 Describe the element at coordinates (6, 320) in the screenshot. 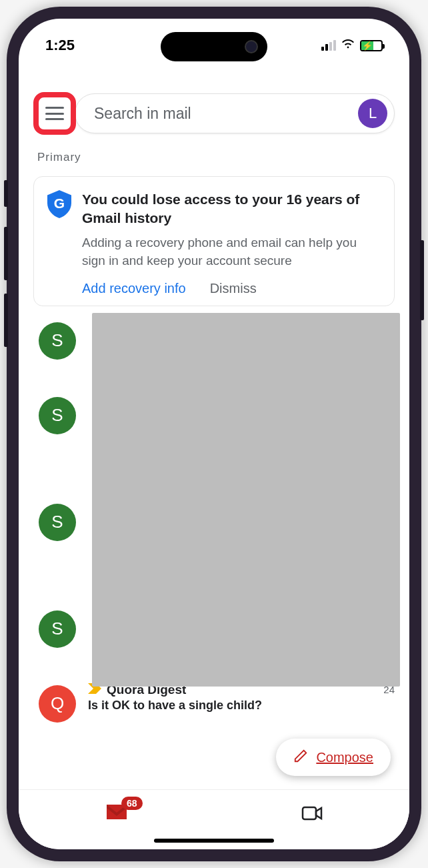

I see `volume-down-button` at that location.